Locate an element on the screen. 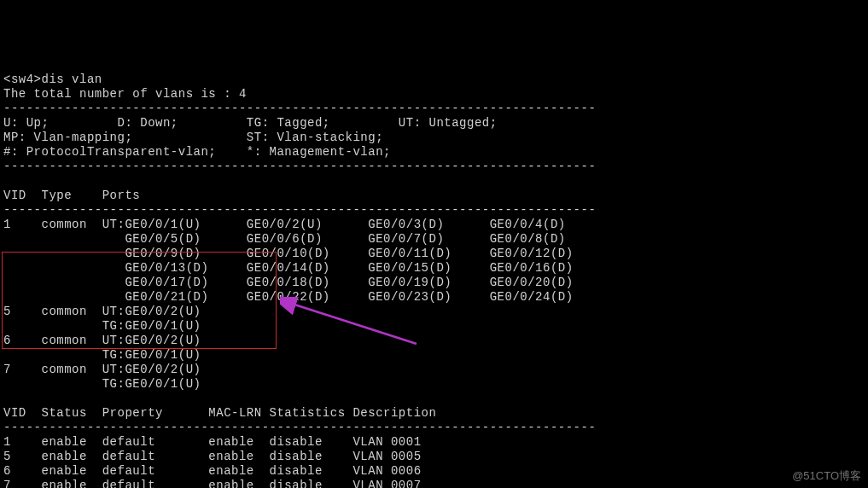 The image size is (868, 488). legend-line-1: U: Up; D: Down; TG: Tagged; UT: Untagged… is located at coordinates (251, 123).